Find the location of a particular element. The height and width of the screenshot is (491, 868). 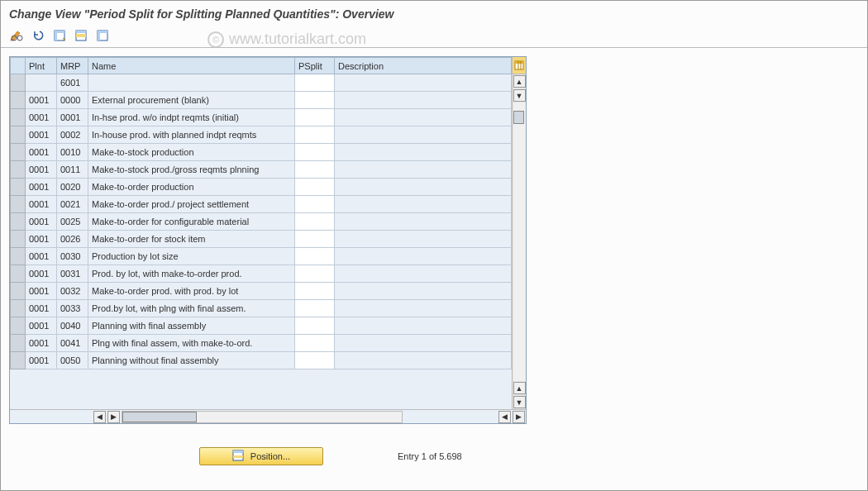

row-selector-header is located at coordinates (18, 66).